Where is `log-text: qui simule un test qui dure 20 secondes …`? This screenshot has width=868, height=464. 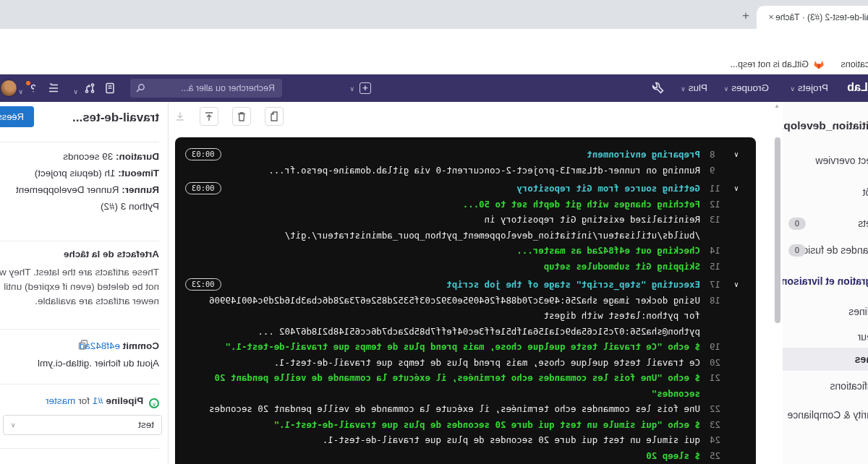
log-text: qui simule un test qui dure 20 secondes … is located at coordinates (453, 440).